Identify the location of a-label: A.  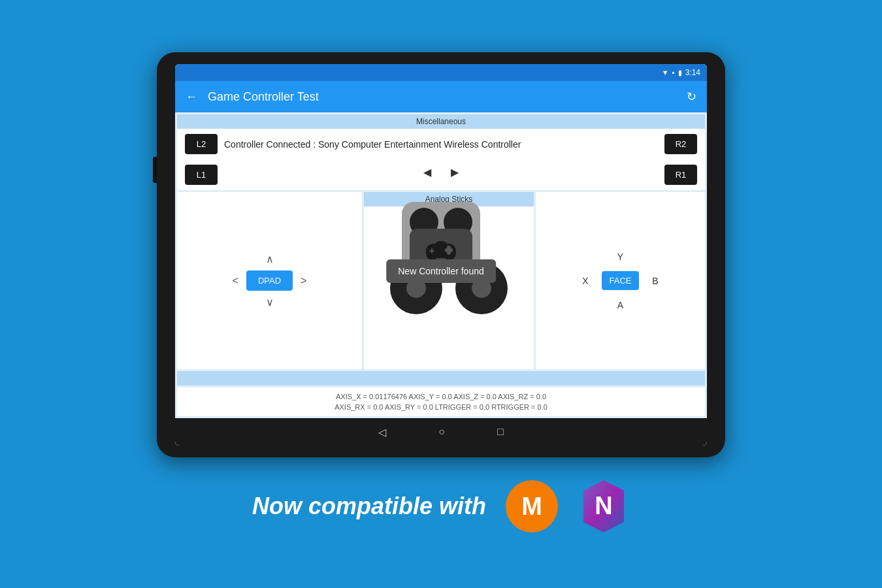
(621, 304).